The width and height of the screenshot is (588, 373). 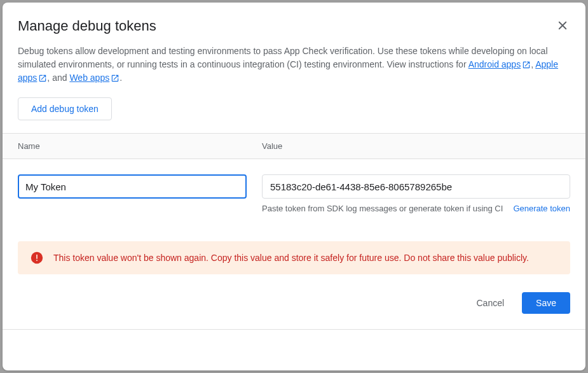 I want to click on column-header-name: Name, so click(x=140, y=146).